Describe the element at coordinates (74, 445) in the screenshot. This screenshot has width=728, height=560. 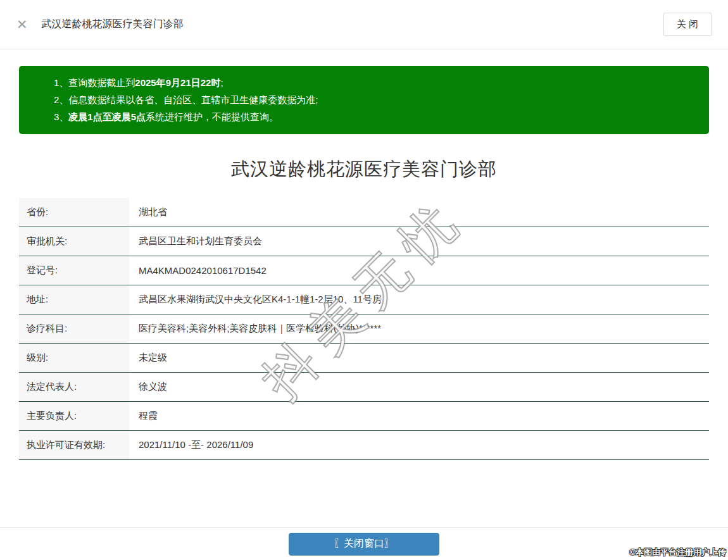
I see `row-label: 执业许可证有效期:` at that location.